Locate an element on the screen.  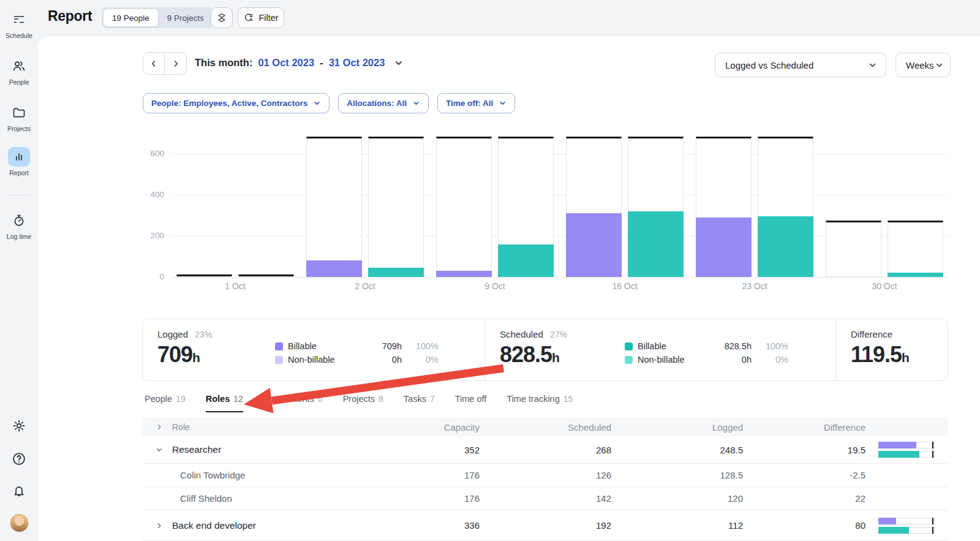
tab-count: 7 is located at coordinates (432, 399).